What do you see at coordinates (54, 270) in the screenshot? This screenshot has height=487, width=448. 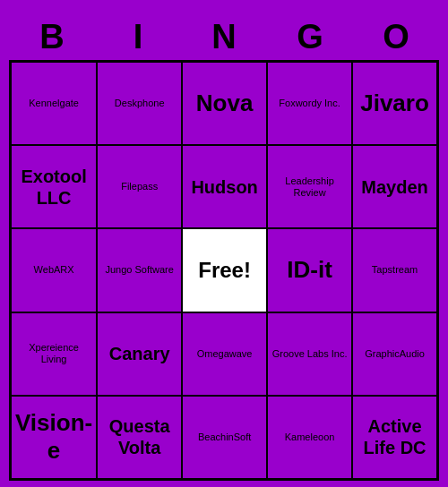 I see `cell-10: WebARX` at bounding box center [54, 270].